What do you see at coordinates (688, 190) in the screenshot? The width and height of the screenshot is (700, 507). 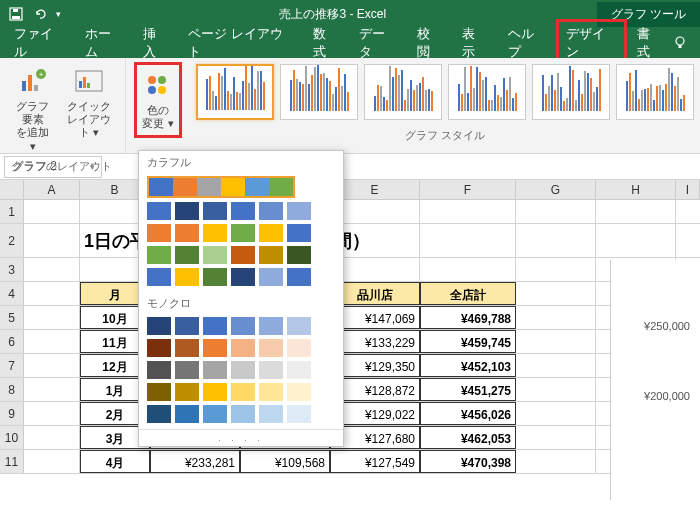 I see `col-header: I` at bounding box center [688, 190].